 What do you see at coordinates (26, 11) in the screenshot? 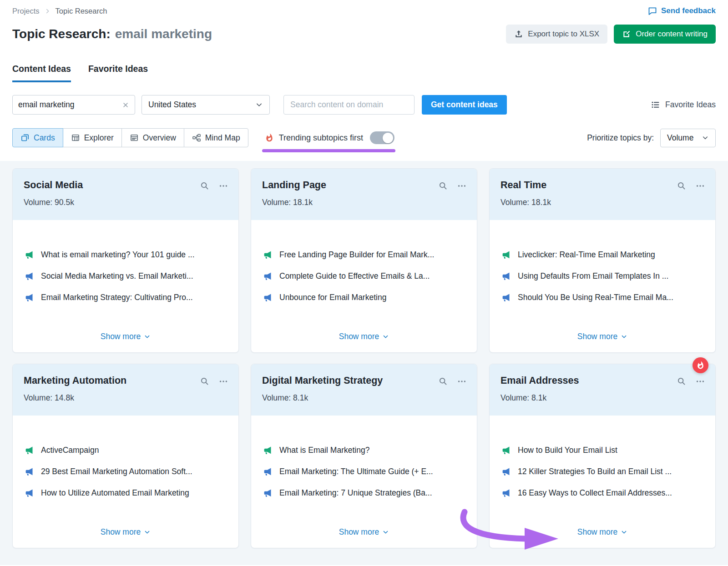
I see `breadcrumb-projects: Projects` at bounding box center [26, 11].